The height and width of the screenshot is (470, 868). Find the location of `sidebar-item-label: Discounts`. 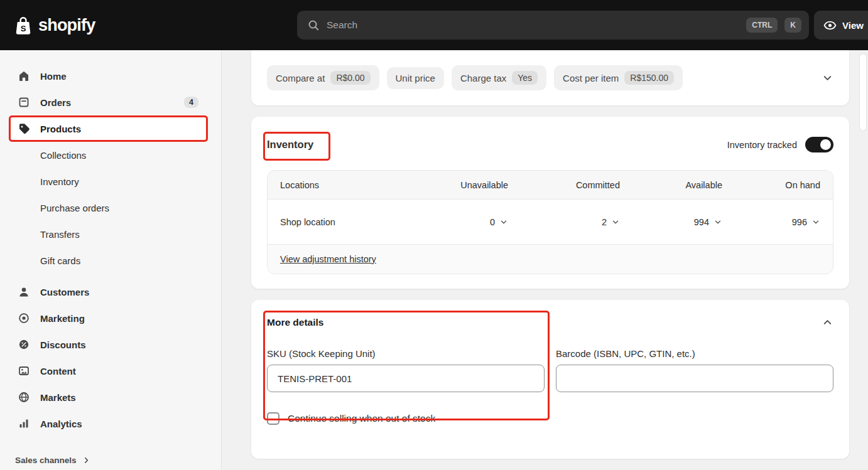

sidebar-item-label: Discounts is located at coordinates (63, 345).